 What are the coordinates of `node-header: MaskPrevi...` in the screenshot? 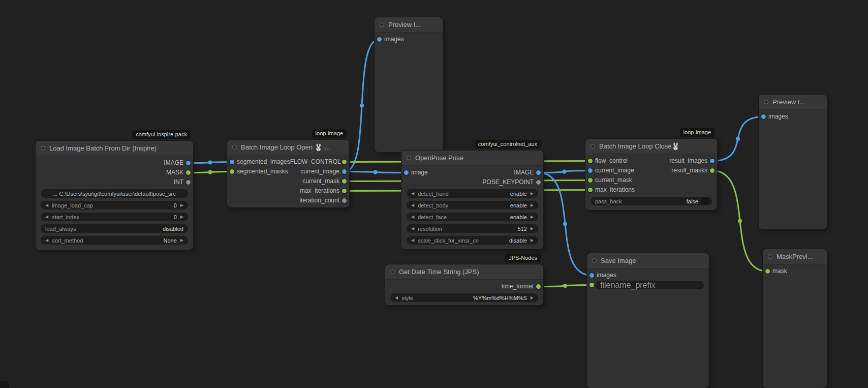 It's located at (795, 257).